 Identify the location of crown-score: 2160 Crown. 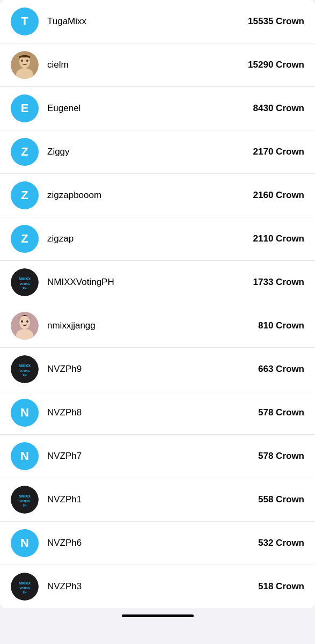
(279, 195).